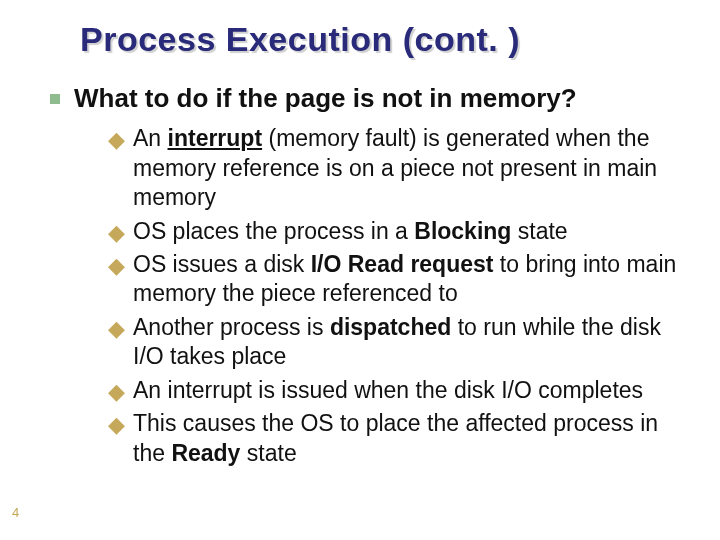 This screenshot has height=540, width=720. Describe the element at coordinates (350, 232) in the screenshot. I see `list-item-text: OS places the process in a Blocking stat…` at that location.